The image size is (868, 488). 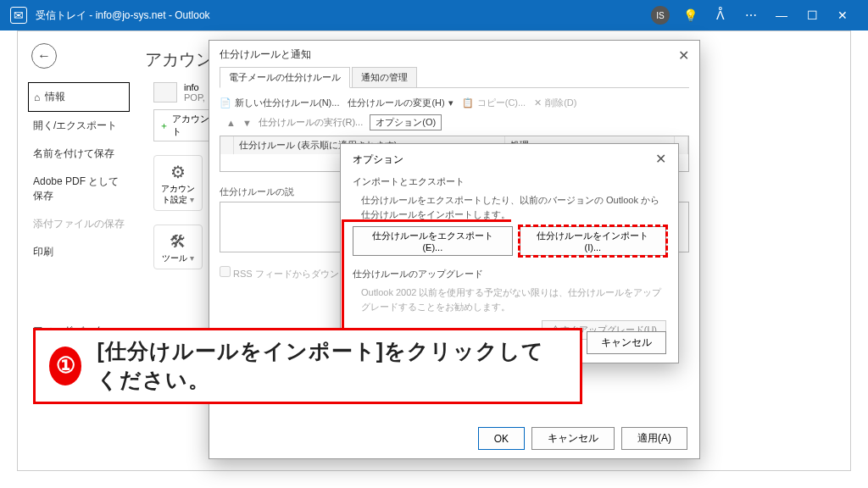 I want to click on move-up-icon: ▲, so click(x=231, y=123).